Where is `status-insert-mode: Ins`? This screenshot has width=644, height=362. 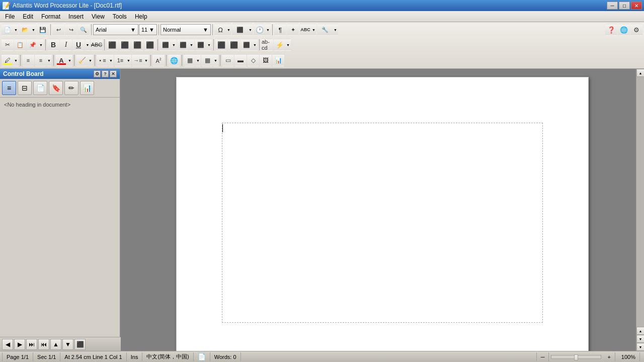 status-insert-mode: Ins is located at coordinates (135, 357).